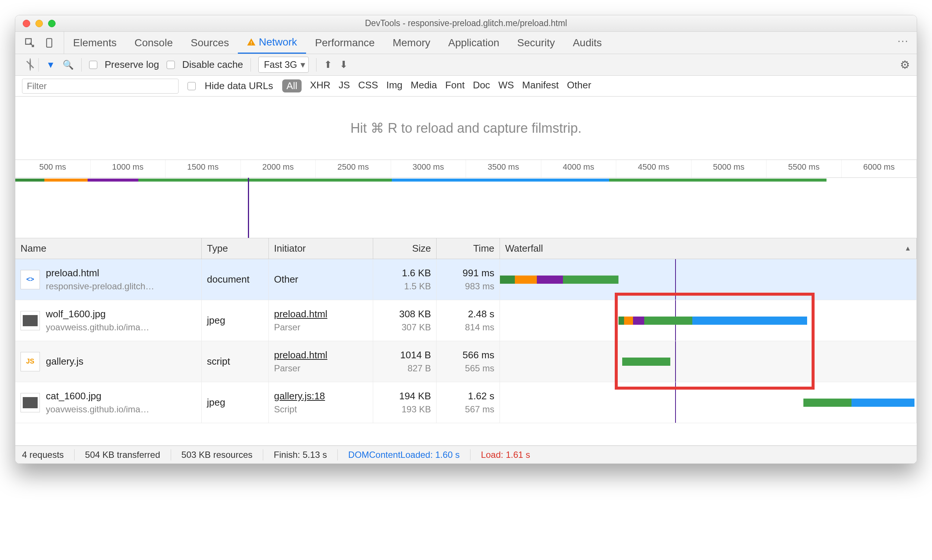 The width and height of the screenshot is (932, 560). I want to click on col-waterfall: Waterfall▲, so click(708, 248).